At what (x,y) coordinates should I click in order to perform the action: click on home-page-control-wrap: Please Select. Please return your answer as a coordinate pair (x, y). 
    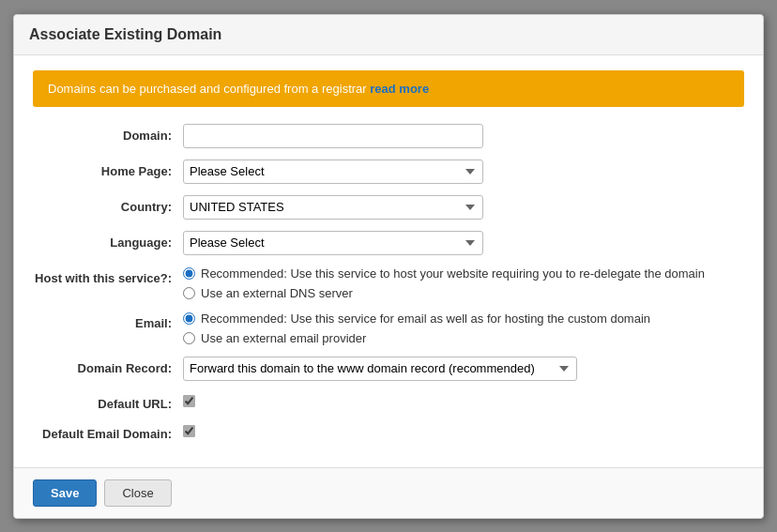
    Looking at the image, I should click on (464, 172).